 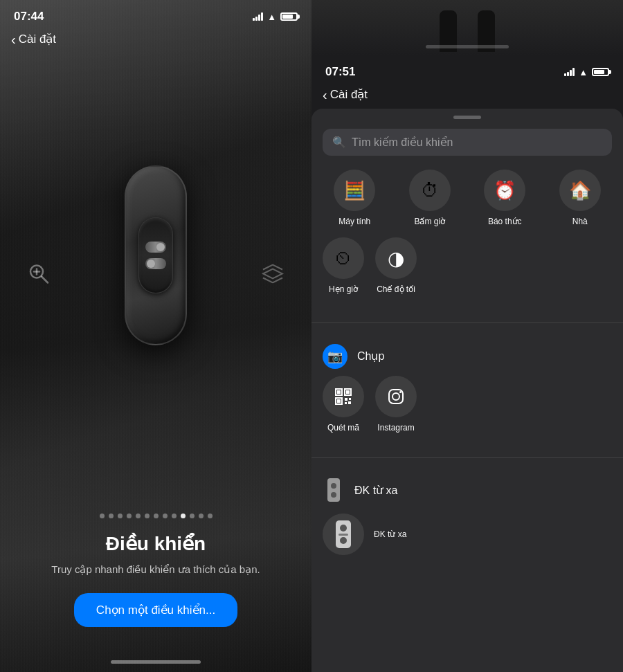 What do you see at coordinates (345, 94) in the screenshot?
I see `back-button-right: ‹ Cài đặt` at bounding box center [345, 94].